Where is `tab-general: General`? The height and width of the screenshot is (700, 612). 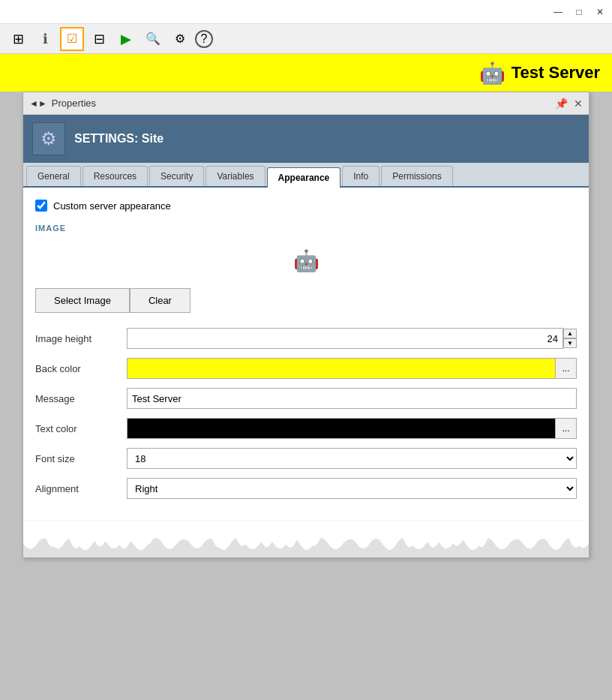
tab-general: General is located at coordinates (54, 176).